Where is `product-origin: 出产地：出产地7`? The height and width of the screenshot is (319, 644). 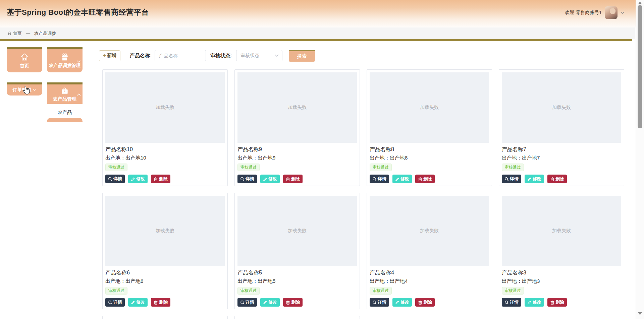 product-origin: 出产地：出产地7 is located at coordinates (561, 158).